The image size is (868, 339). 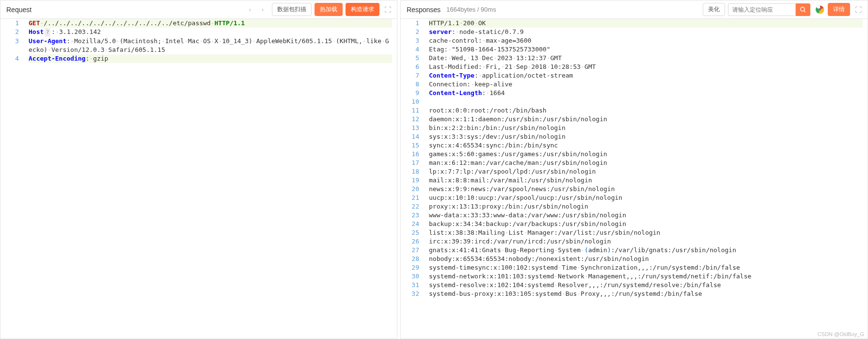 What do you see at coordinates (292, 10) in the screenshot?
I see `scan-button: 数据包扫描` at bounding box center [292, 10].